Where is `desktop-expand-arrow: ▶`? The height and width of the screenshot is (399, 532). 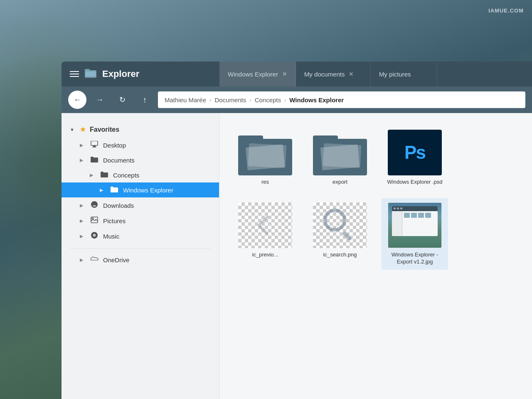 desktop-expand-arrow: ▶ is located at coordinates (83, 145).